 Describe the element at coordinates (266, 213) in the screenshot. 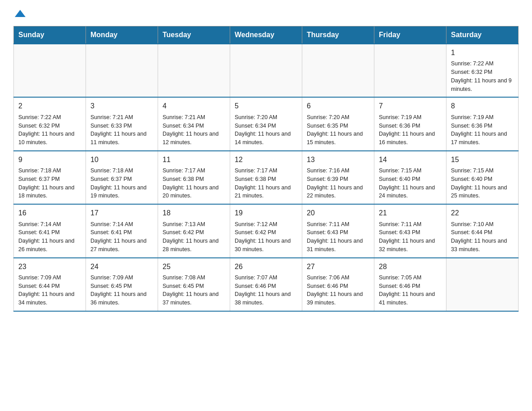

I see `day-number: 19` at that location.